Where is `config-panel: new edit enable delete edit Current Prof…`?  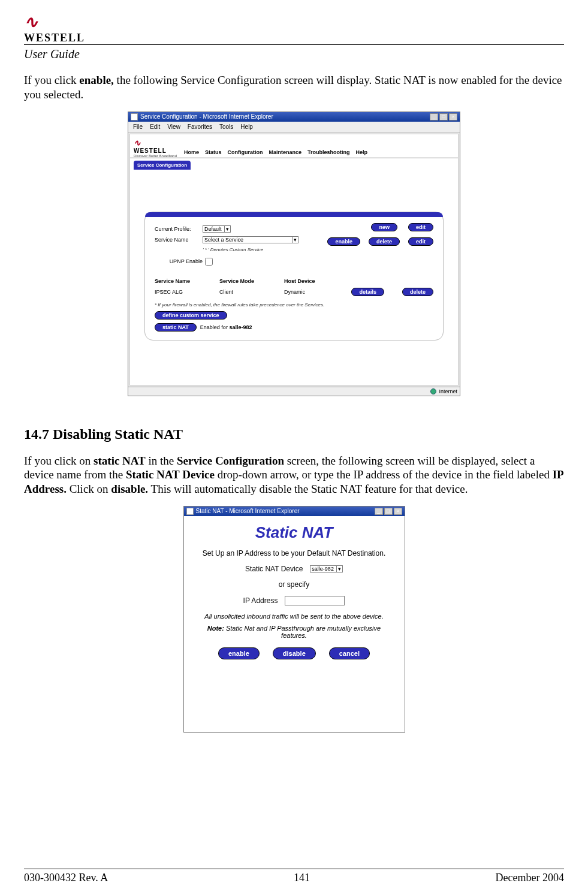
config-panel: new edit enable delete edit Current Prof… is located at coordinates (294, 276).